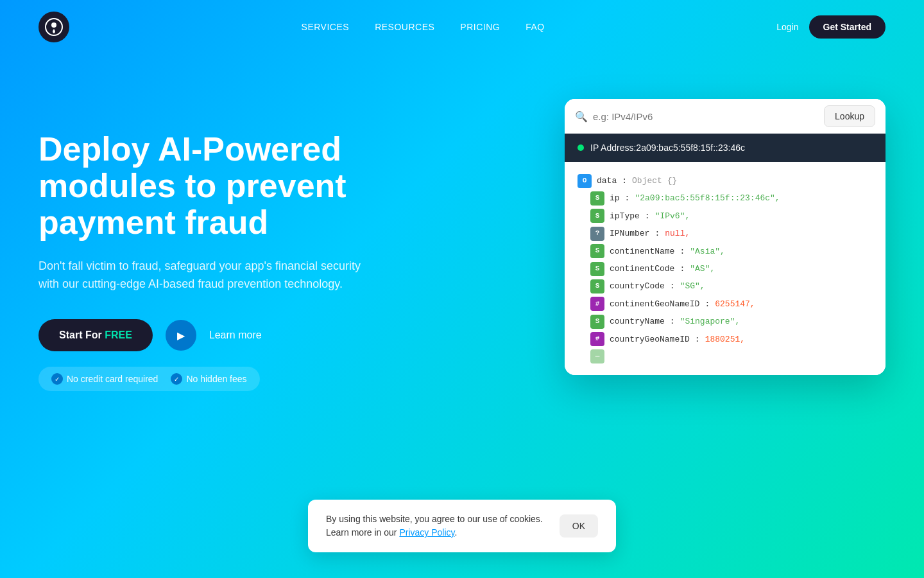  What do you see at coordinates (176, 379) in the screenshot?
I see `check-icon-fees: ✓` at bounding box center [176, 379].